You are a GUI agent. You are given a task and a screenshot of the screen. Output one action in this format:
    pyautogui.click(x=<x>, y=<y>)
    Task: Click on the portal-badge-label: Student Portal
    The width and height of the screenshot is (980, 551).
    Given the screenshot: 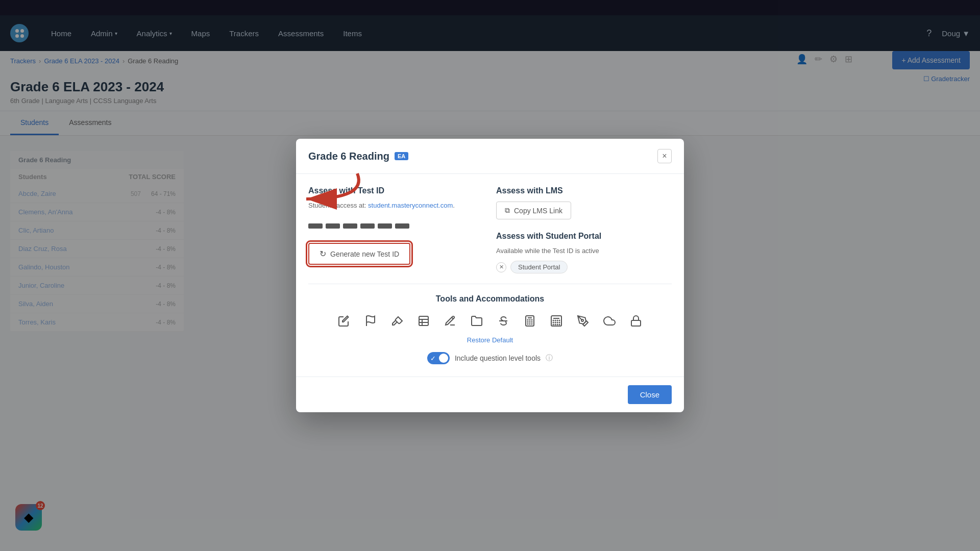 What is the action you would take?
    pyautogui.click(x=539, y=267)
    